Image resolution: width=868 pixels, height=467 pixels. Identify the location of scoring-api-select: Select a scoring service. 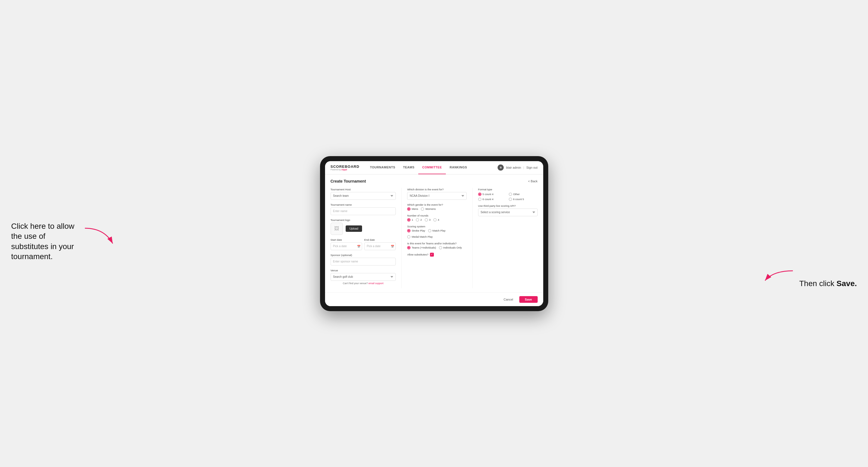
(508, 212).